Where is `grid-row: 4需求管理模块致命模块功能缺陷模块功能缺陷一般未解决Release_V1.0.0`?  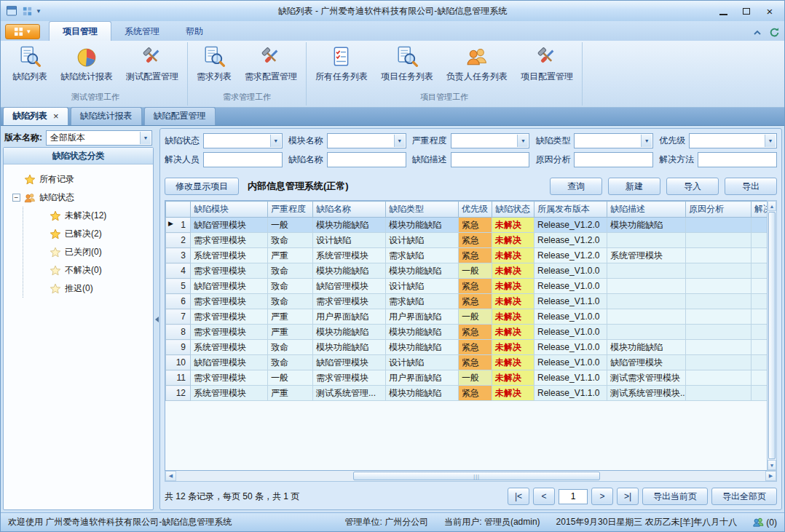 grid-row: 4需求管理模块致命模块功能缺陷模块功能缺陷一般未解决Release_V1.0.0 is located at coordinates (467, 271).